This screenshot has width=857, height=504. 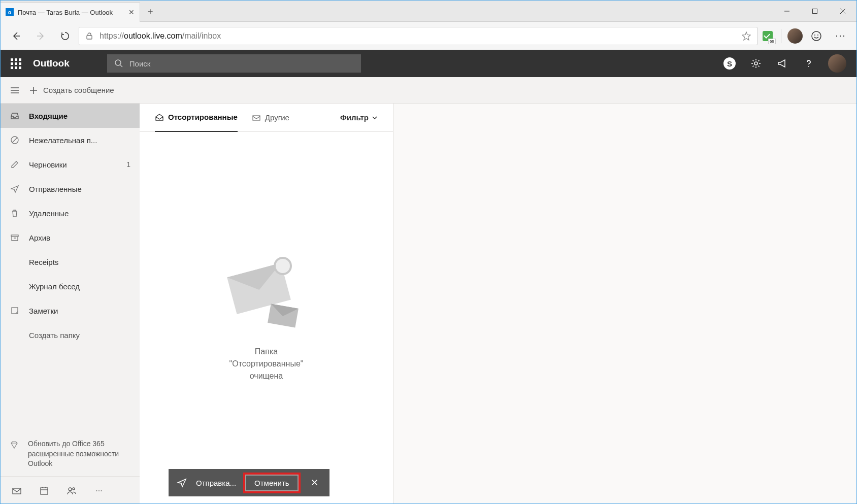 What do you see at coordinates (15, 140) in the screenshot?
I see `block-icon` at bounding box center [15, 140].